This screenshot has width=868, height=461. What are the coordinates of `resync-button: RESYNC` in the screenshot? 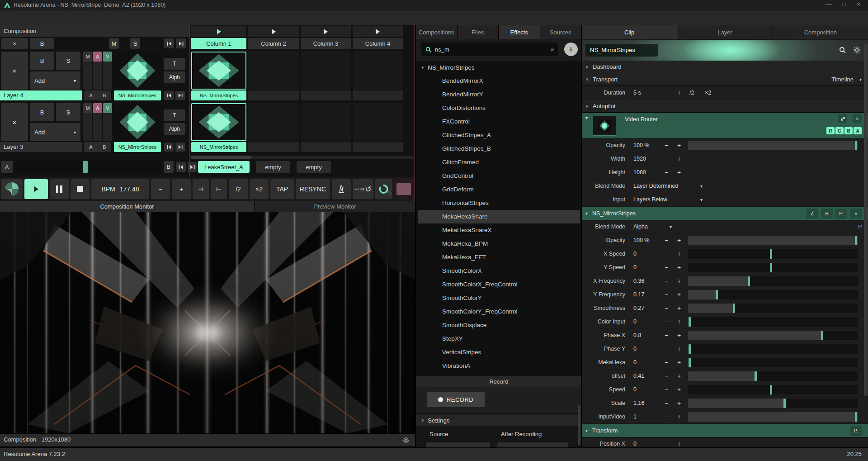 It's located at (313, 189).